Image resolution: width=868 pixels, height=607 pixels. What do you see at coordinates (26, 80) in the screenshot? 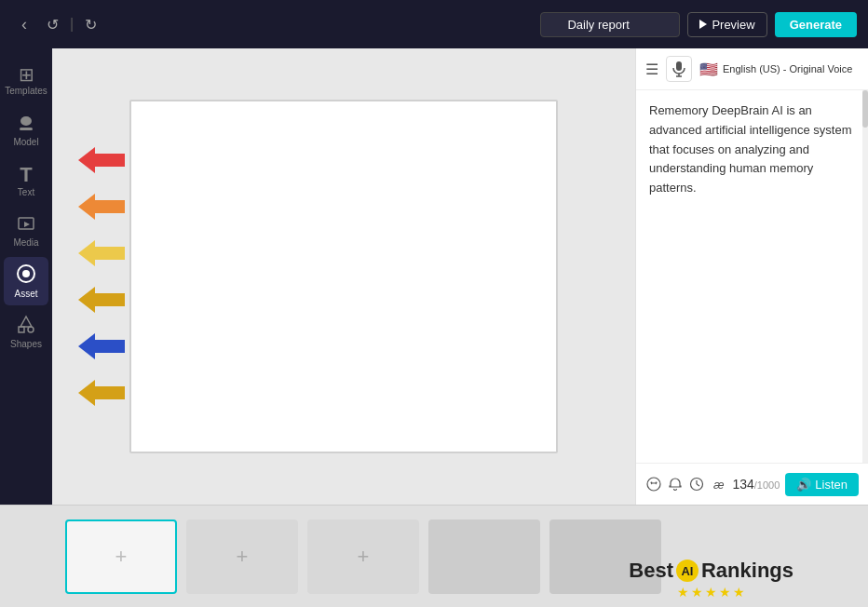
I see `sidebar-item-templates: ⊞ Templates` at bounding box center [26, 80].